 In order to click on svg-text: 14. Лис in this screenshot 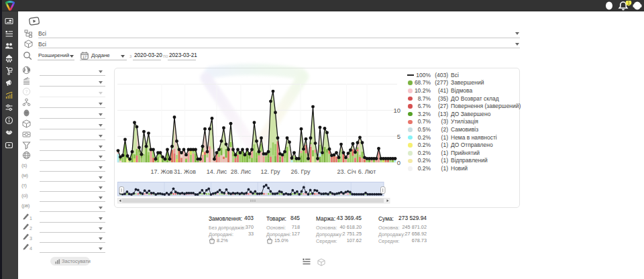, I will do `click(217, 172)`.